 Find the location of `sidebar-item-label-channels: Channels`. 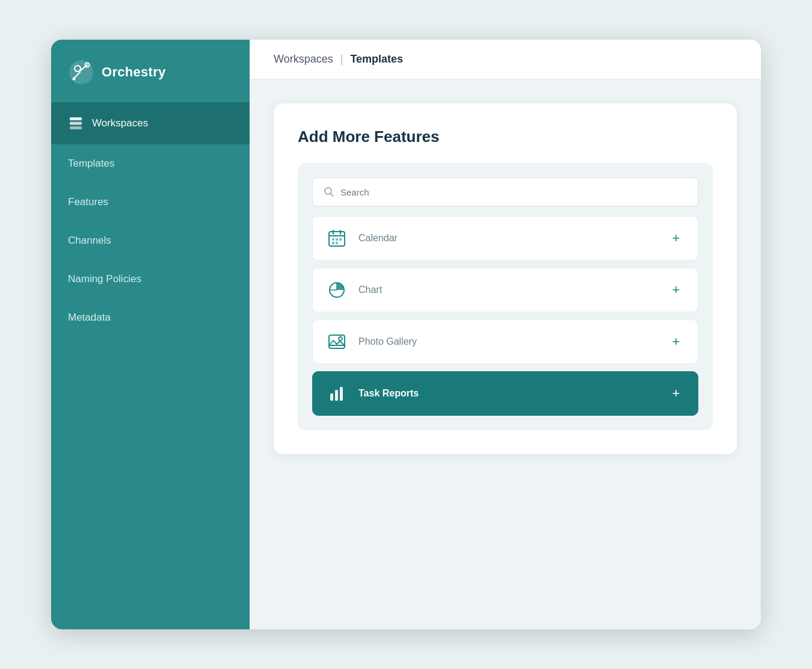

sidebar-item-label-channels: Channels is located at coordinates (90, 241).